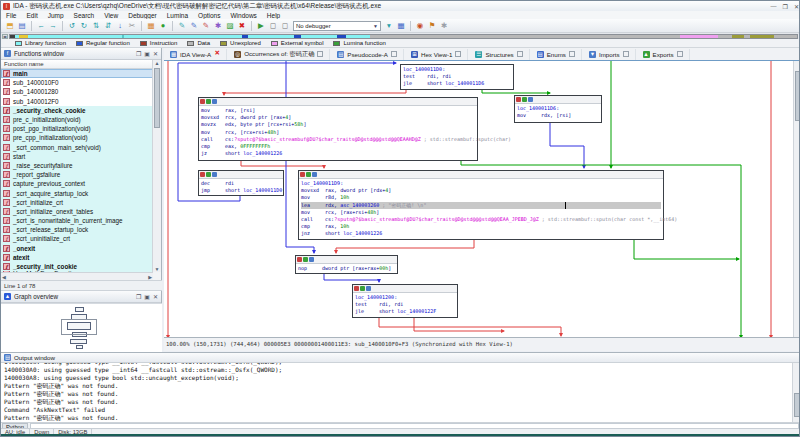 Image resolution: width=800 pixels, height=437 pixels. I want to click on function-row: f_scrt_acquire_startup_lock, so click(77, 192).